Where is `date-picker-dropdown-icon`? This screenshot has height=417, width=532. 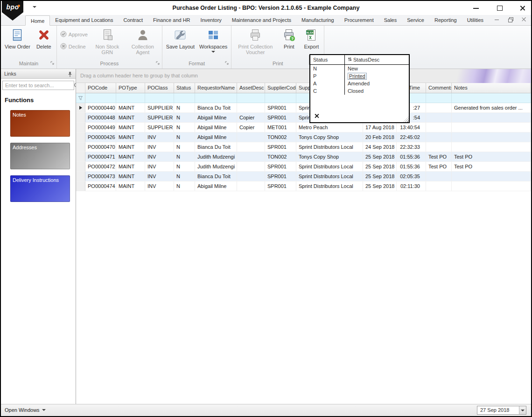
date-picker-dropdown-icon is located at coordinates (523, 410).